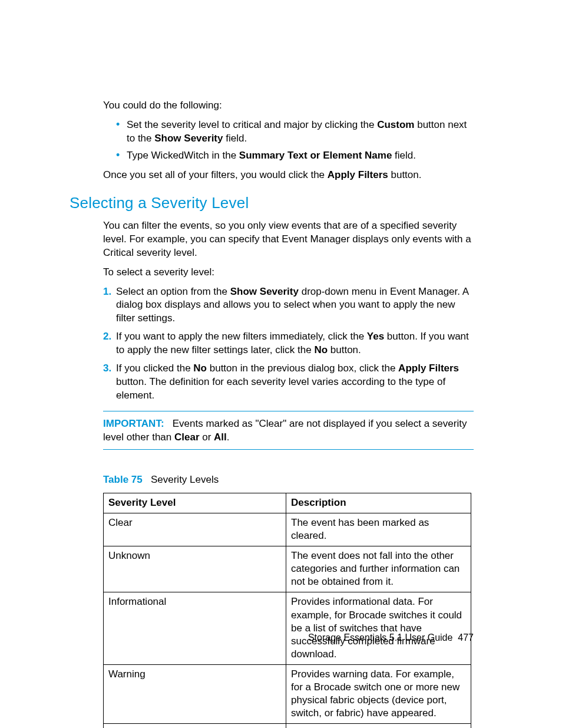  What do you see at coordinates (173, 291) in the screenshot?
I see `text: Select an option from the` at bounding box center [173, 291].